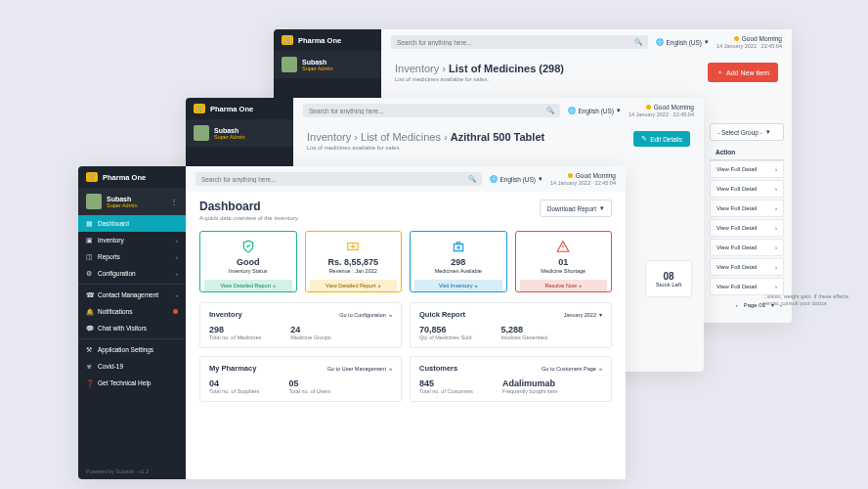  I want to click on sidebar-item-label: Chat with Visitors, so click(122, 329).